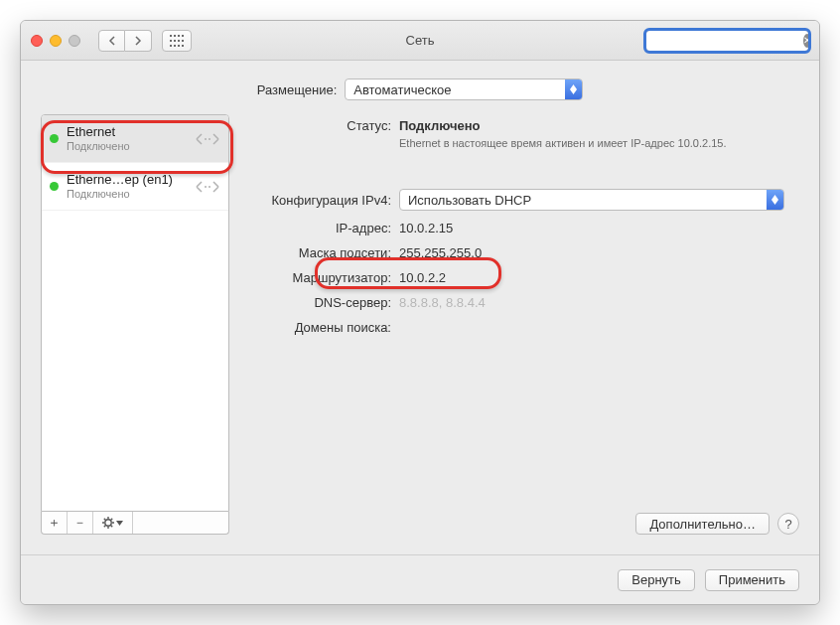 This screenshot has width=840, height=625. What do you see at coordinates (423, 278) in the screenshot?
I see `router-value: 10.0.2.2` at bounding box center [423, 278].